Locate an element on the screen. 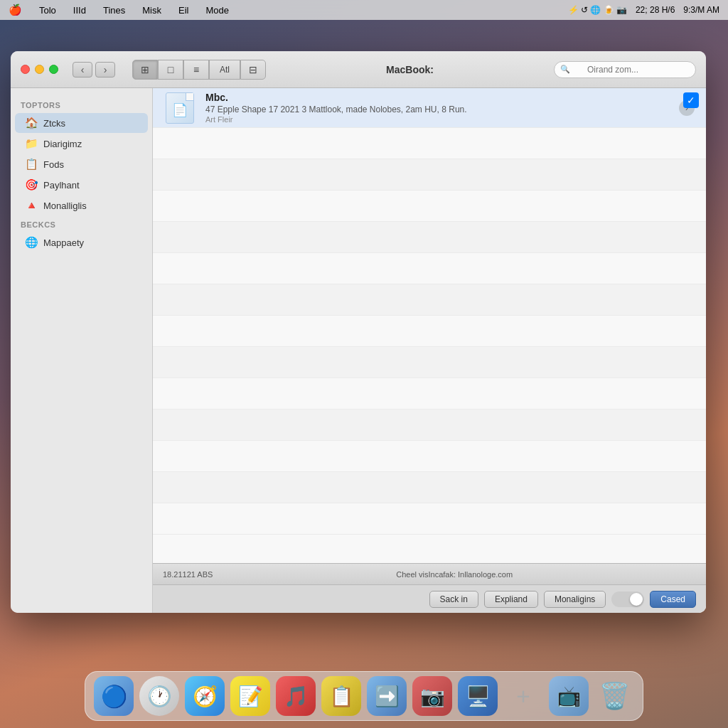 Image resolution: width=728 pixels, height=728 pixels. file-description: 47 Epple Shape 17 2021 3 Mattlook, made … is located at coordinates (442, 109).